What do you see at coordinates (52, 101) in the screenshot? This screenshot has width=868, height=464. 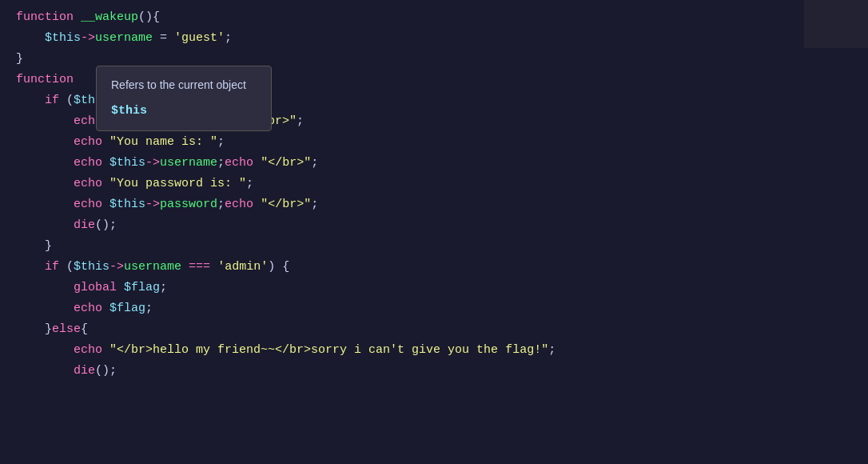 I see `keyword-if-1: if` at bounding box center [52, 101].